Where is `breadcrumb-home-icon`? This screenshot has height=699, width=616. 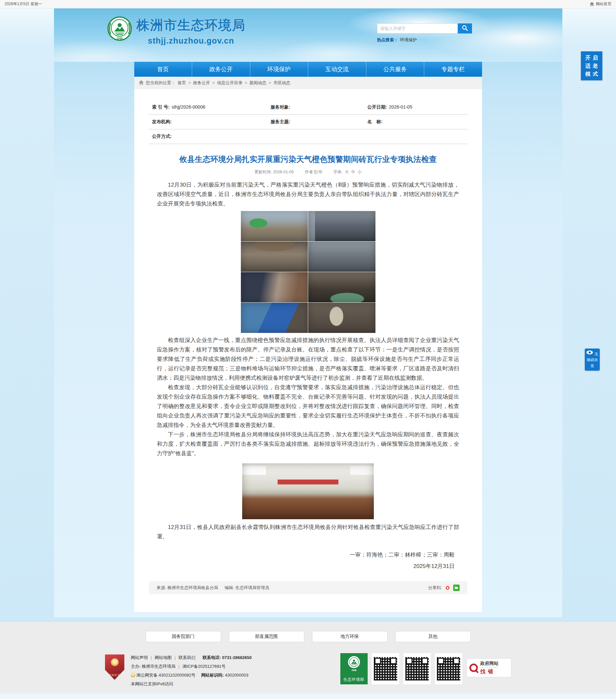
breadcrumb-home-icon is located at coordinates (141, 83).